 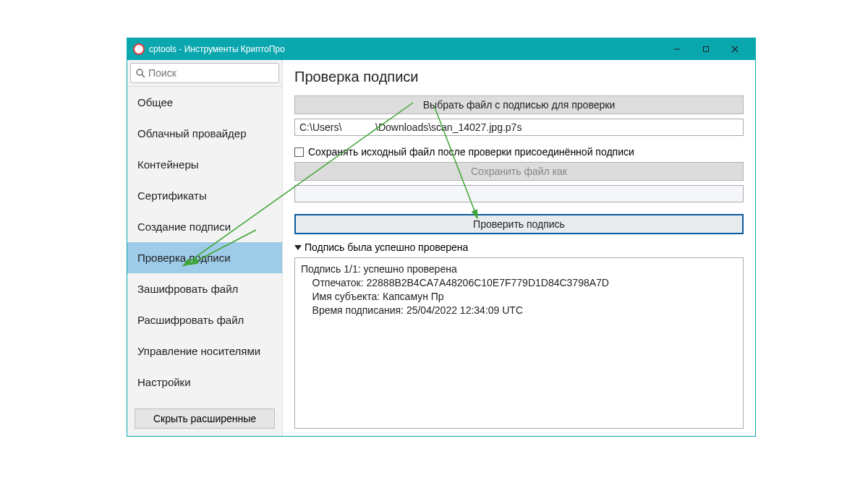 I want to click on search-input, so click(x=211, y=73).